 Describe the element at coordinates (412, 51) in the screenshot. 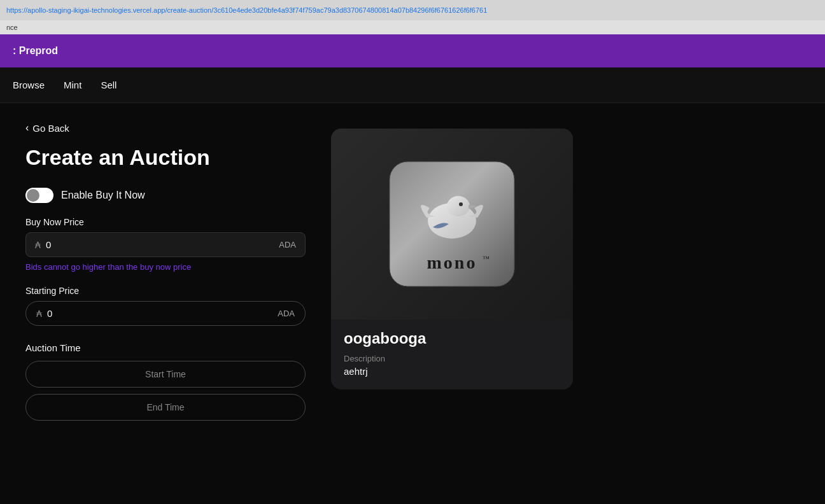

I see `top-nav-bar: : Preprod` at that location.